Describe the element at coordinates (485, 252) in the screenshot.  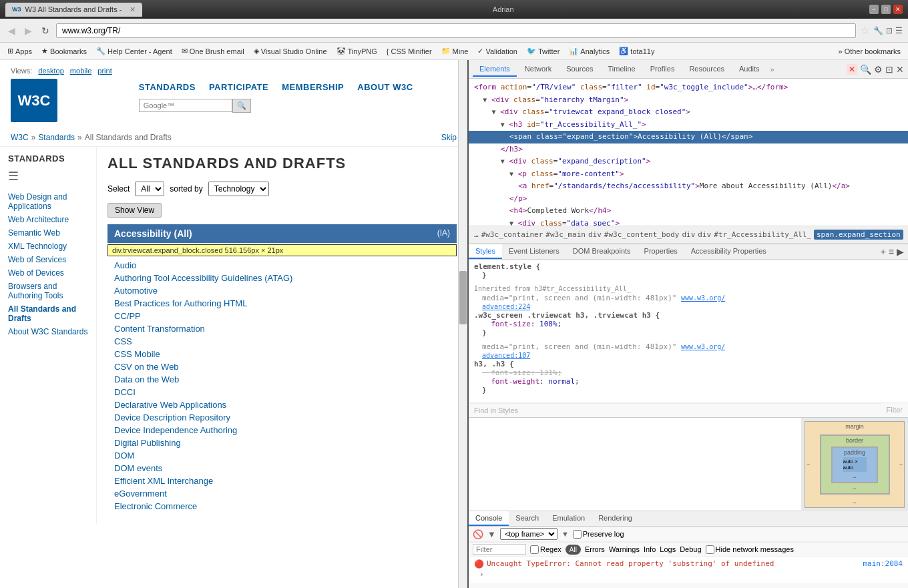
I see `tab-styles: Styles` at that location.